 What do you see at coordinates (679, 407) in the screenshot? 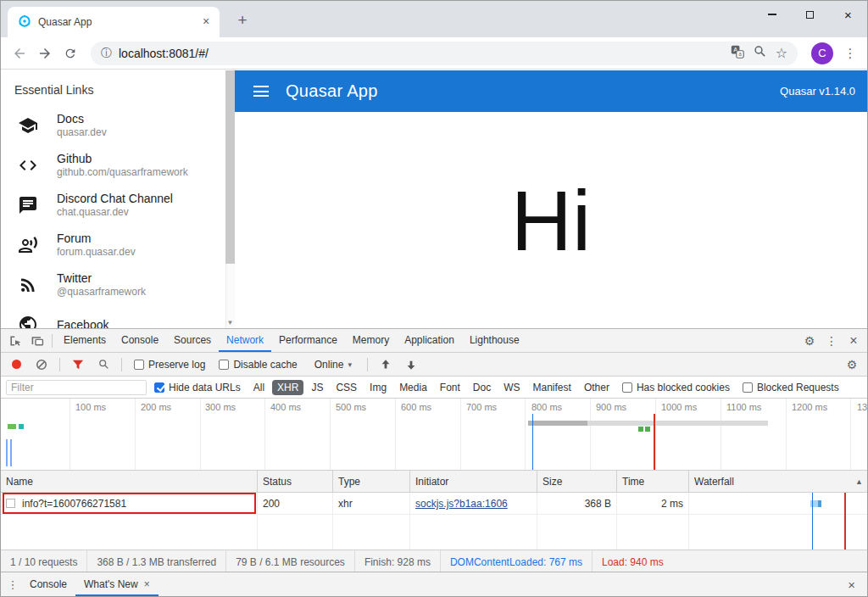
I see `timeline-label: 1000 ms` at bounding box center [679, 407].